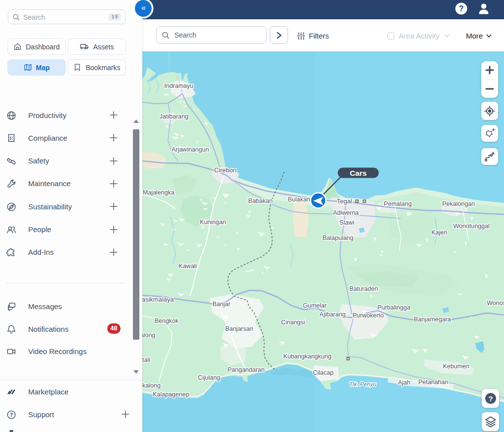 This screenshot has width=504, height=432. What do you see at coordinates (471, 226) in the screenshot?
I see `svg-text: Wonotunggal` at bounding box center [471, 226].